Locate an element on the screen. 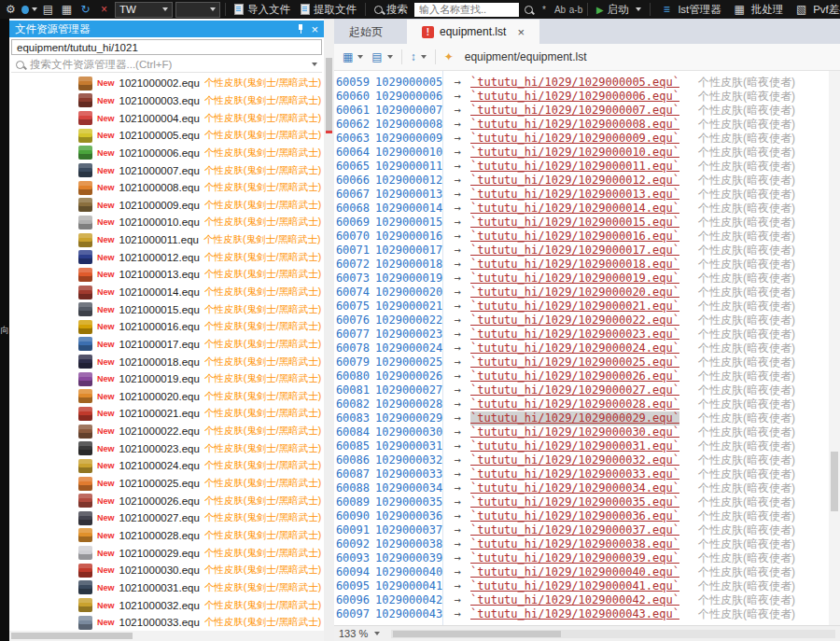  refresh-icon: ↻ is located at coordinates (86, 9).